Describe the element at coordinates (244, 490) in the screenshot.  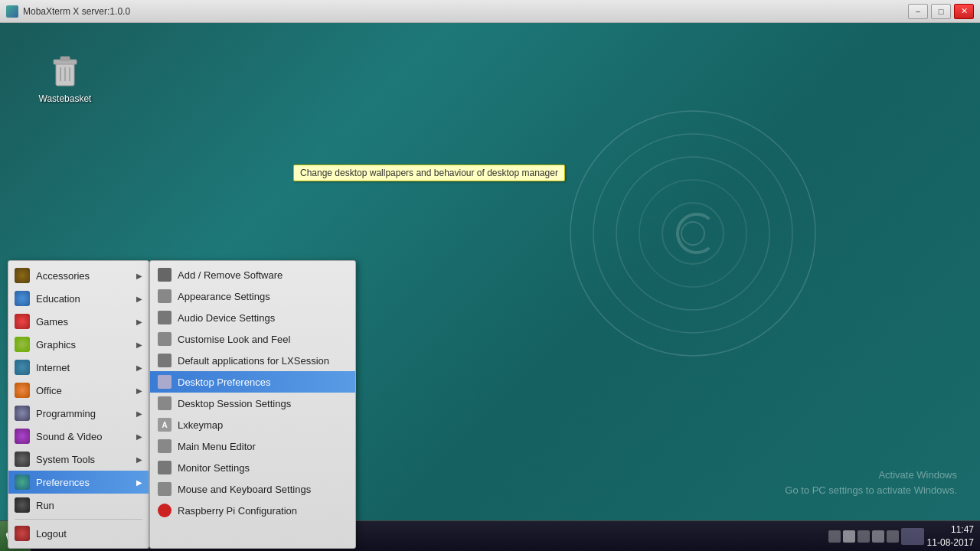
I see `mouse-keyboard-label: Mouse and Keyboard Settings` at that location.